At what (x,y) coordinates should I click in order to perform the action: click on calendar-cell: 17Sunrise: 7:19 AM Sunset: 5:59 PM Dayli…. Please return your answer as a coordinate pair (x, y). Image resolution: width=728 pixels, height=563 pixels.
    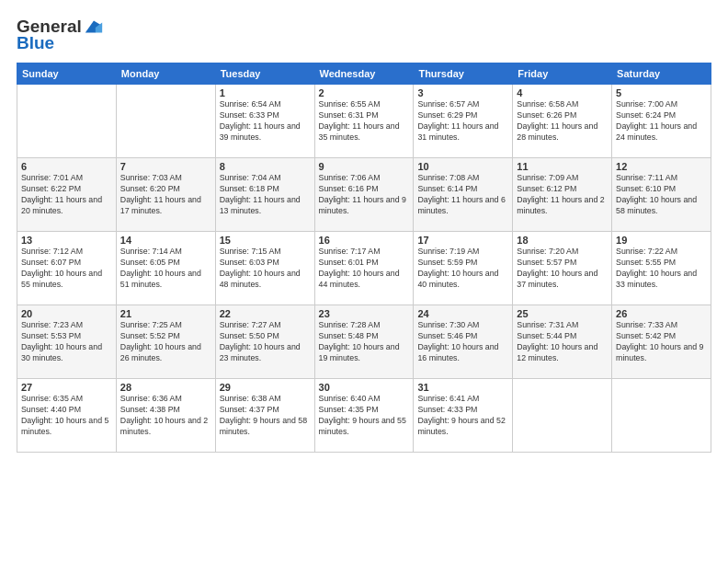
    Looking at the image, I should click on (463, 269).